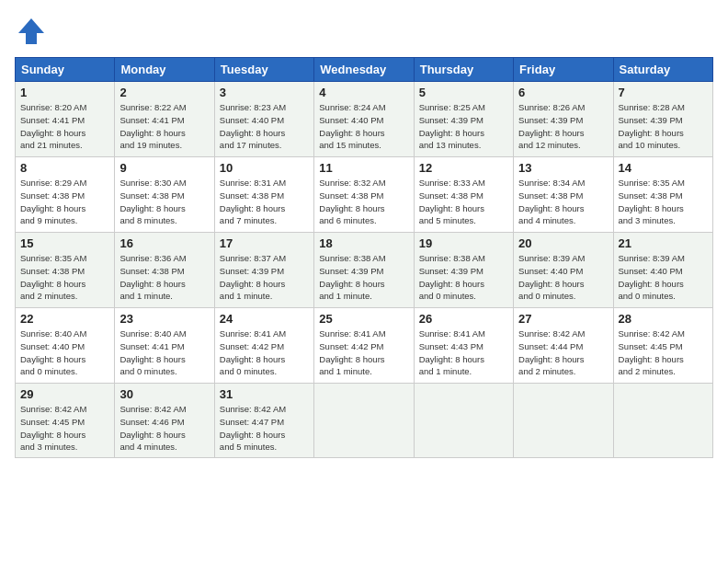 This screenshot has width=728, height=563. Describe the element at coordinates (563, 270) in the screenshot. I see `calendar-cell: 20Sunrise: 8:39 AMSunset: 4:40 PMDayligh…` at that location.